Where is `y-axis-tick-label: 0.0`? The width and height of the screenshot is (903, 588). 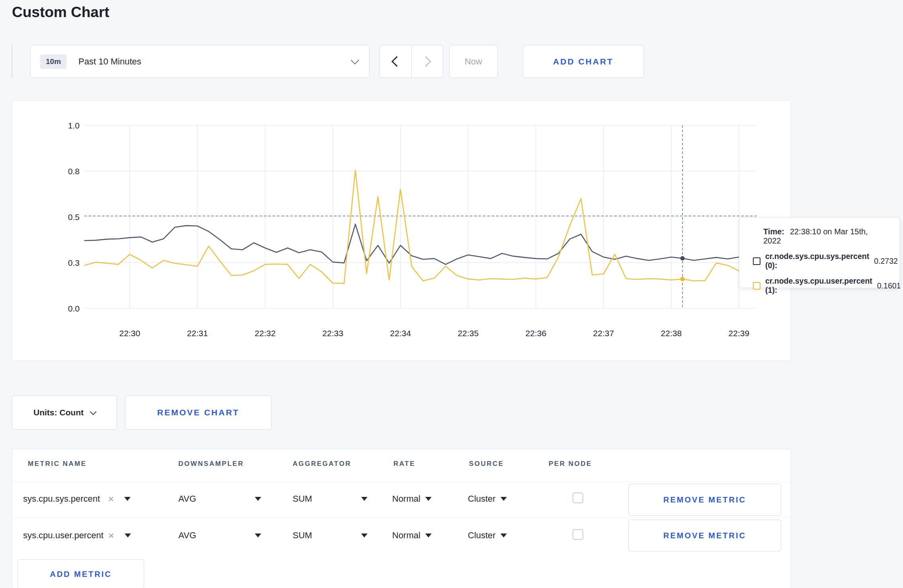
y-axis-tick-label: 0.0 is located at coordinates (74, 309).